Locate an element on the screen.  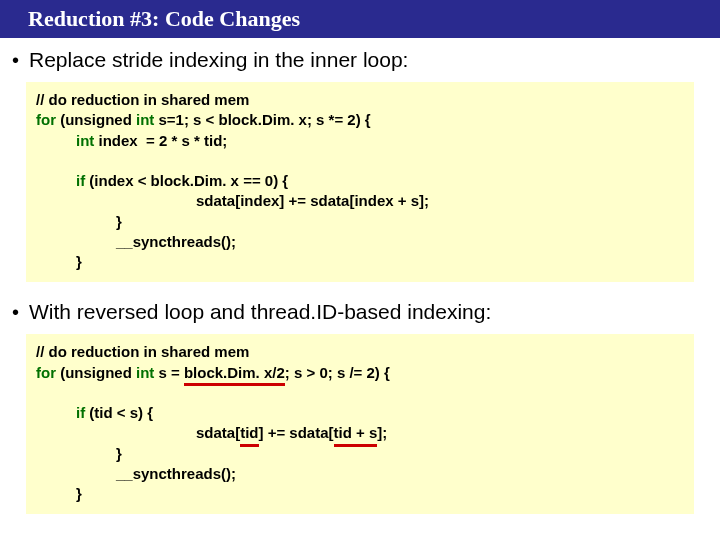
code-text: block.Dim. x/2 is located at coordinates (234, 372).